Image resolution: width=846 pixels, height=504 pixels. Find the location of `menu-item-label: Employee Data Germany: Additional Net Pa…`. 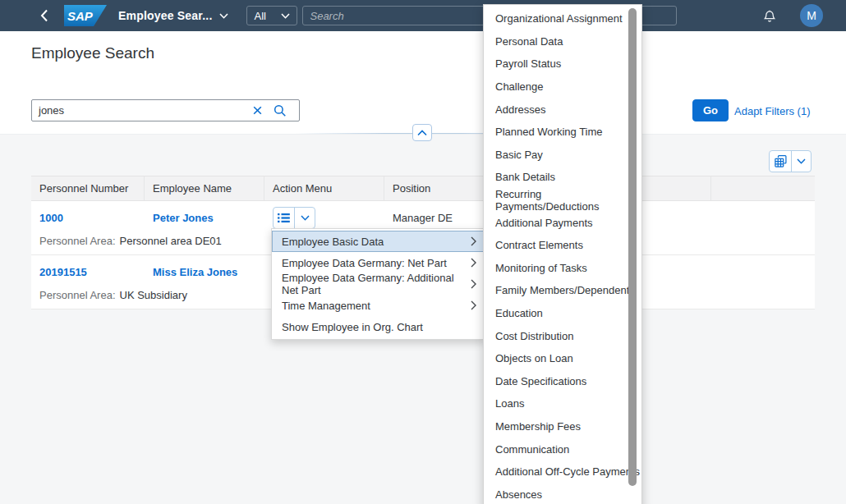

menu-item-label: Employee Data Germany: Additional Net Pa… is located at coordinates (376, 284).